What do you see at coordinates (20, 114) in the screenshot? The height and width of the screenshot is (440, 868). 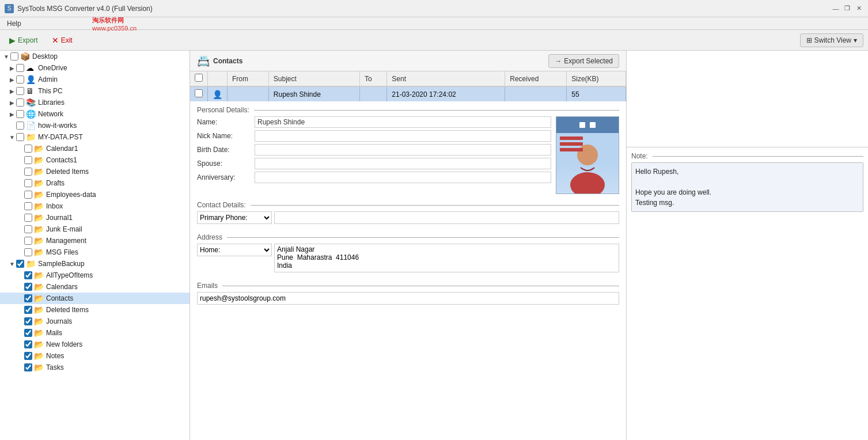 I see `network-checkbox` at bounding box center [20, 114].